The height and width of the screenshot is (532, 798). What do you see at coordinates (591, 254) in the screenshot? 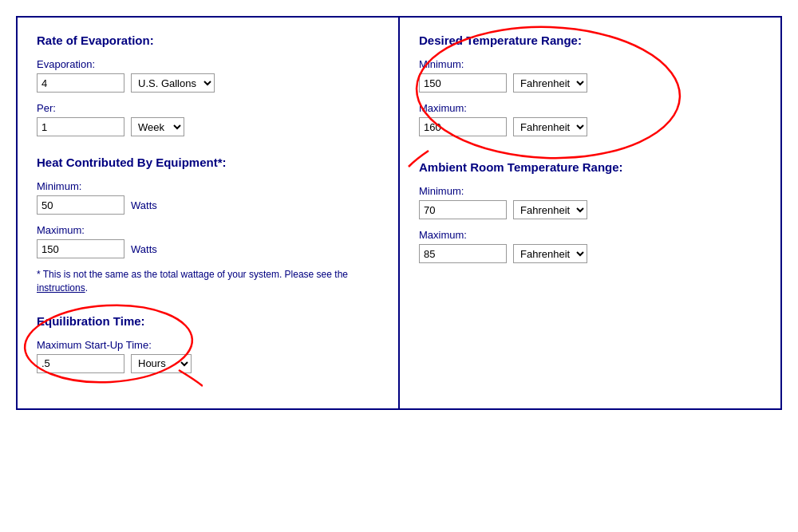
I see `ambient-max-row: Fahrenheit Celsius` at bounding box center [591, 254].